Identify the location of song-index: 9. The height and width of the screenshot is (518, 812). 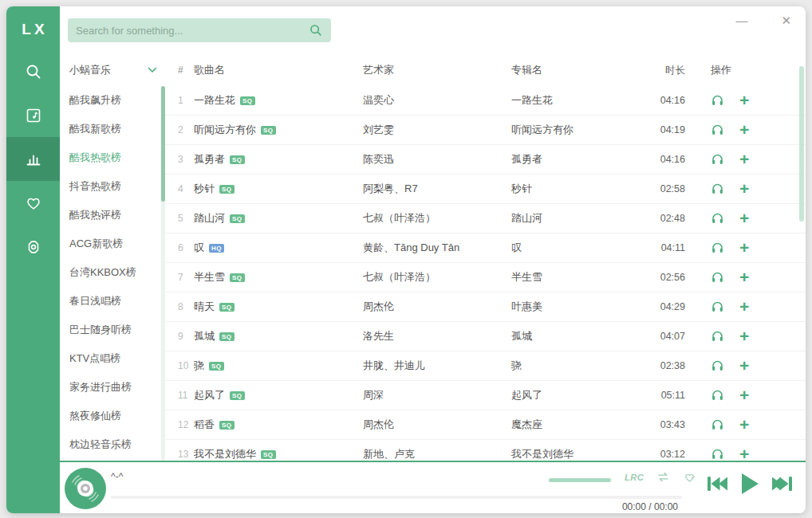
(179, 336).